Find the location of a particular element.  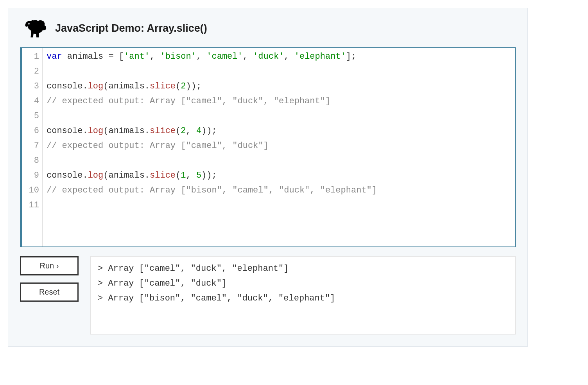

line-gutter: 1234567891011 is located at coordinates (32, 147).